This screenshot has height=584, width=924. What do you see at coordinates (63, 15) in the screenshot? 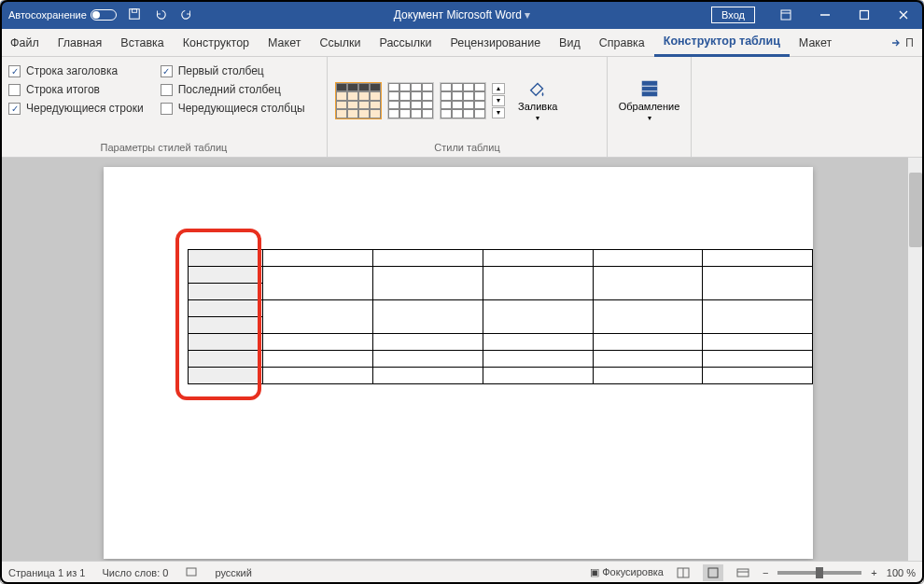
I see `autosave-toggle: Автосохранение` at bounding box center [63, 15].